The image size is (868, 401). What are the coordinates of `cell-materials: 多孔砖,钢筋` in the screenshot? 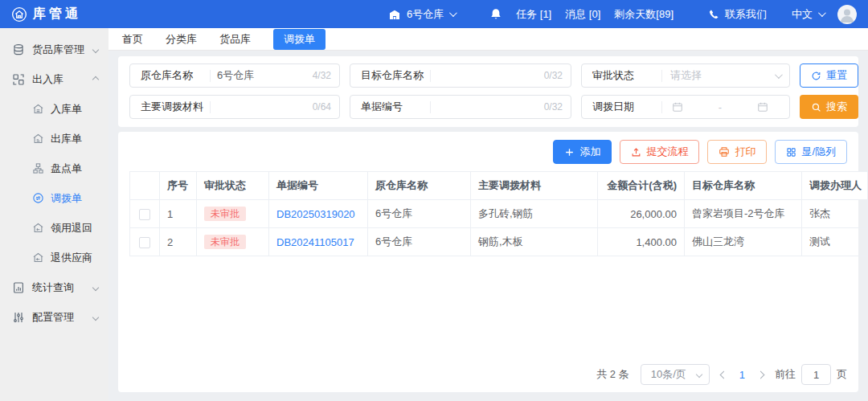 It's located at (534, 214).